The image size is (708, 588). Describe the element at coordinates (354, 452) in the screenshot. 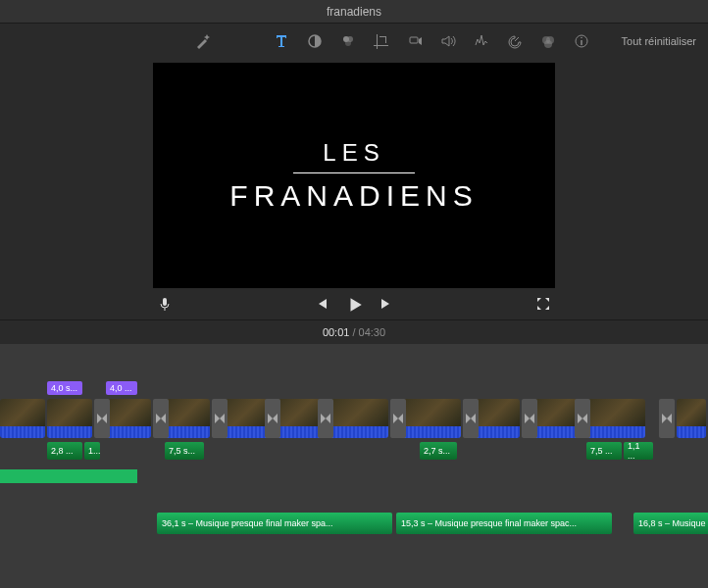

I see `audio-track: 2,8 ...1...7,5 s...2,7 s...7,5 ...1,1 ..…` at that location.